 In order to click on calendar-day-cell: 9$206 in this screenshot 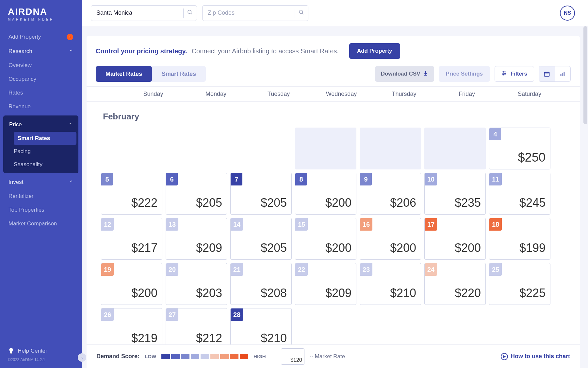, I will do `click(390, 194)`.